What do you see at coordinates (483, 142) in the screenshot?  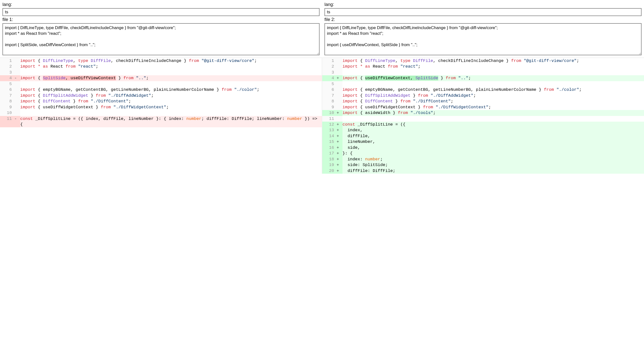 I see `diff-line: 15+ lineNumber,` at bounding box center [483, 142].